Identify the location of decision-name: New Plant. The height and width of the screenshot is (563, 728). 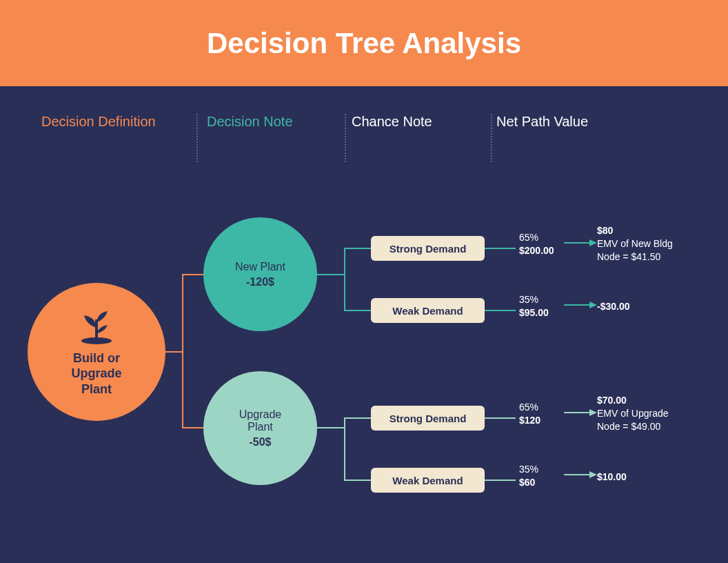
(261, 267).